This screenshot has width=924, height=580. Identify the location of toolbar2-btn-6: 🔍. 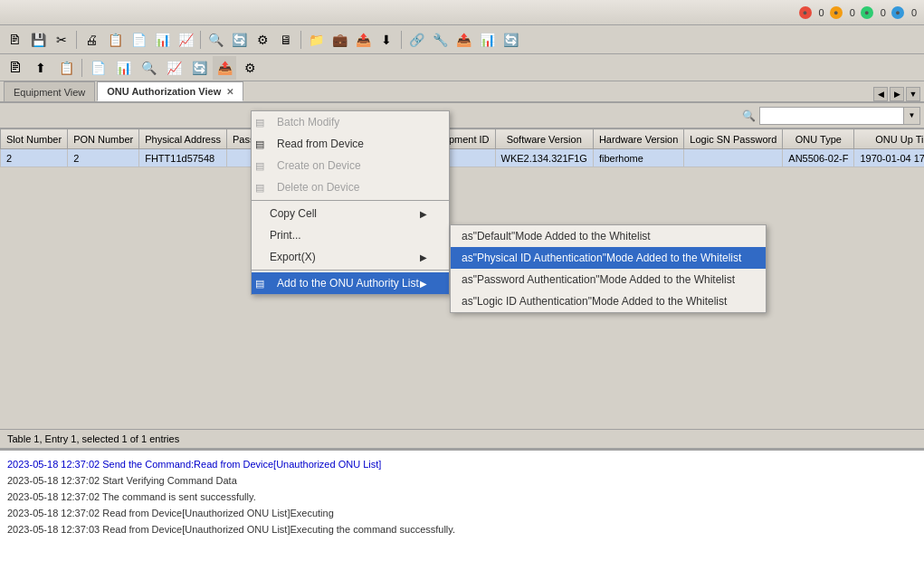
(148, 68).